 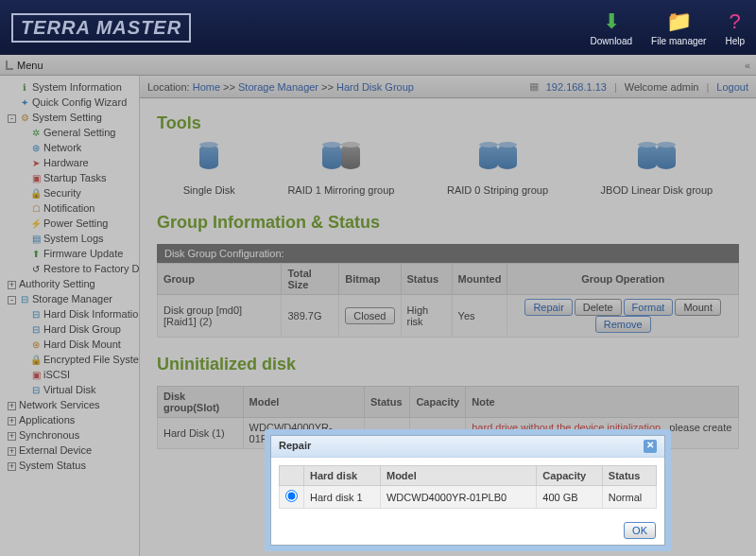 What do you see at coordinates (650, 446) in the screenshot?
I see `close-icon: ✕` at bounding box center [650, 446].